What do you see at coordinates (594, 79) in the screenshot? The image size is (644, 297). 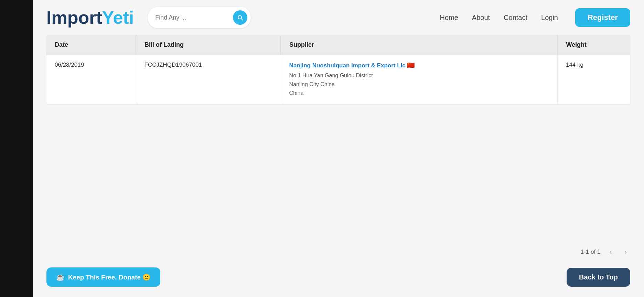 I see `cell-weight: 144 kg` at bounding box center [594, 79].